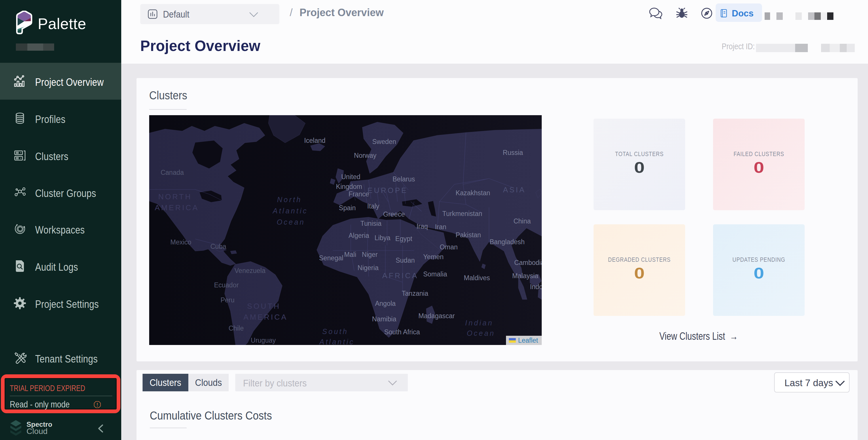  Describe the element at coordinates (473, 193) in the screenshot. I see `svg-text: Kazakhstan` at that location.